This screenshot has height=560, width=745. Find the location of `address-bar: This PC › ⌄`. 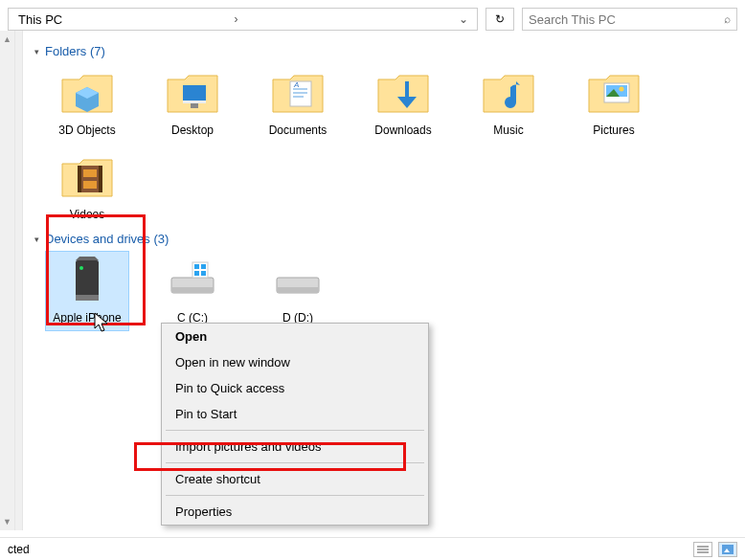

address-bar: This PC › ⌄ is located at coordinates (243, 19).